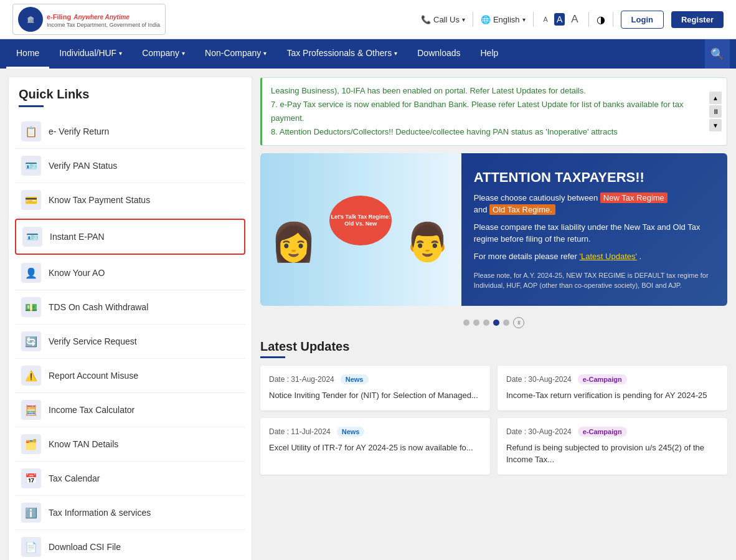 The image size is (736, 560). I want to click on scroll-down-button: ▼, so click(715, 125).